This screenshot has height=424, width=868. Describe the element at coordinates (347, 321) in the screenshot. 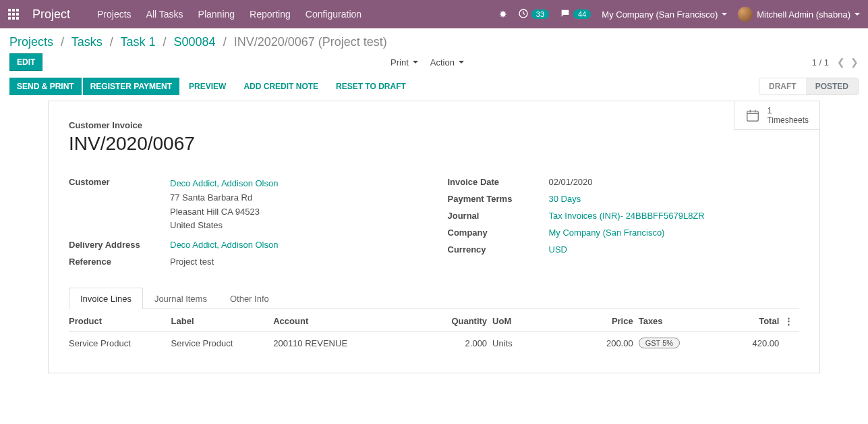

I see `th-account: Account` at that location.